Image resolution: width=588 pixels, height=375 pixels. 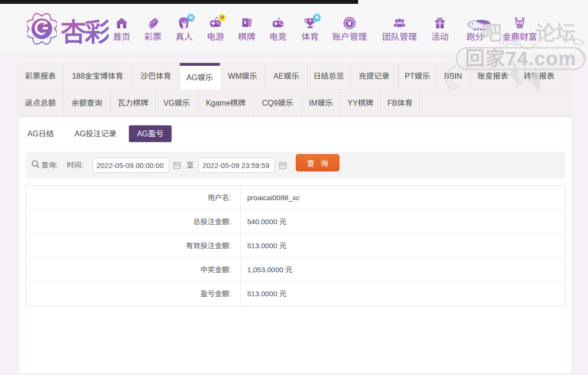 I want to click on esports-gamepad-icon, so click(x=278, y=23).